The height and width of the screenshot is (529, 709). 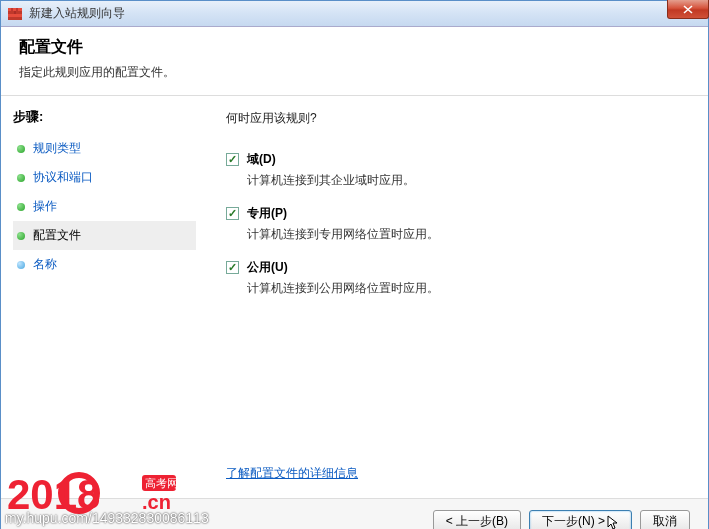 What do you see at coordinates (477, 520) in the screenshot?
I see `back-button: < 上一步(B)` at bounding box center [477, 520].